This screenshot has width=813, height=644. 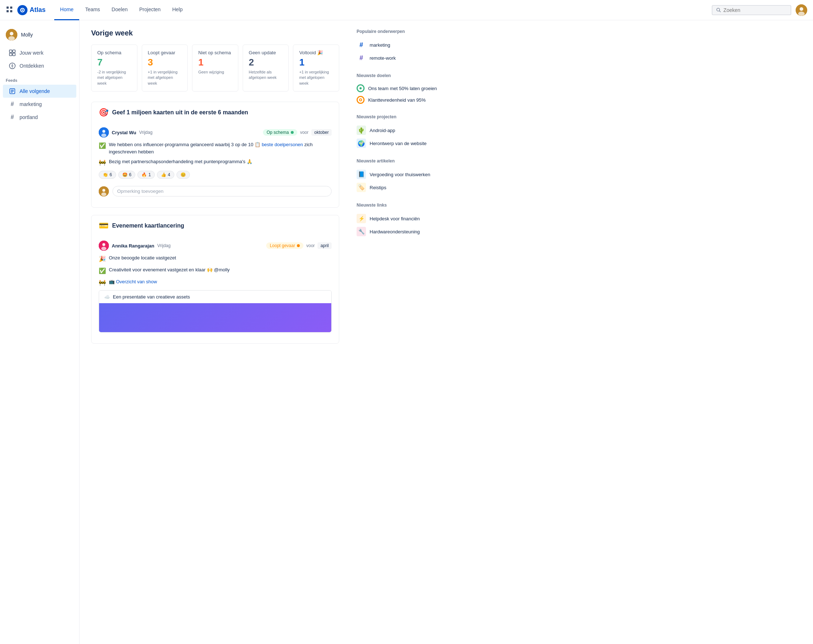 What do you see at coordinates (183, 175) in the screenshot?
I see `reaction-smile: 😊` at bounding box center [183, 175].